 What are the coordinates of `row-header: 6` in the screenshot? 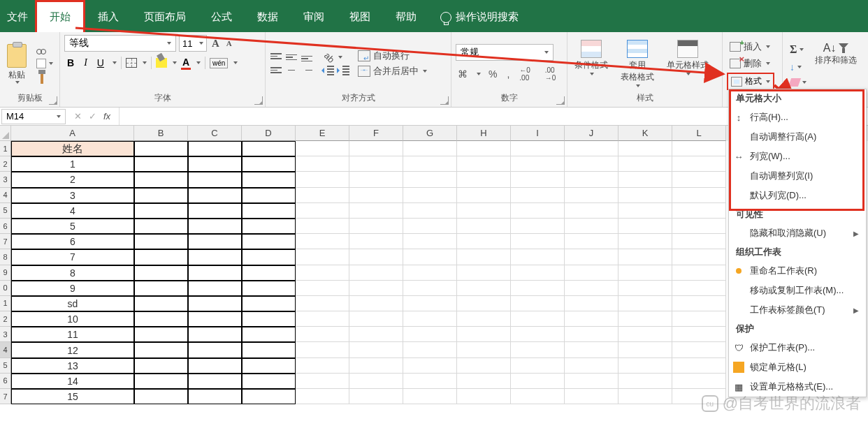 It's located at (6, 381).